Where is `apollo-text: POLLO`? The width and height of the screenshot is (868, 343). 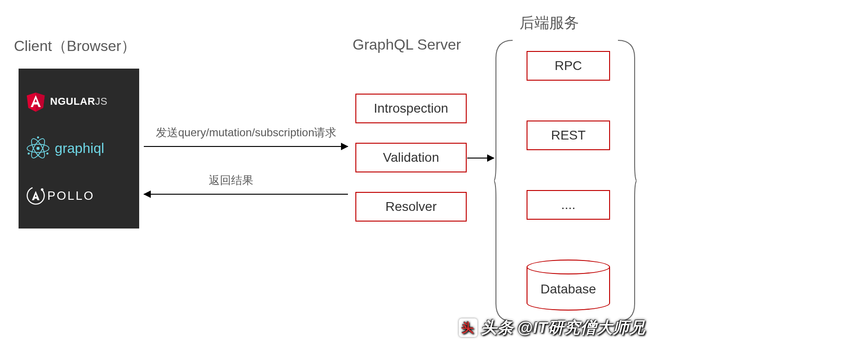 apollo-text: POLLO is located at coordinates (71, 196).